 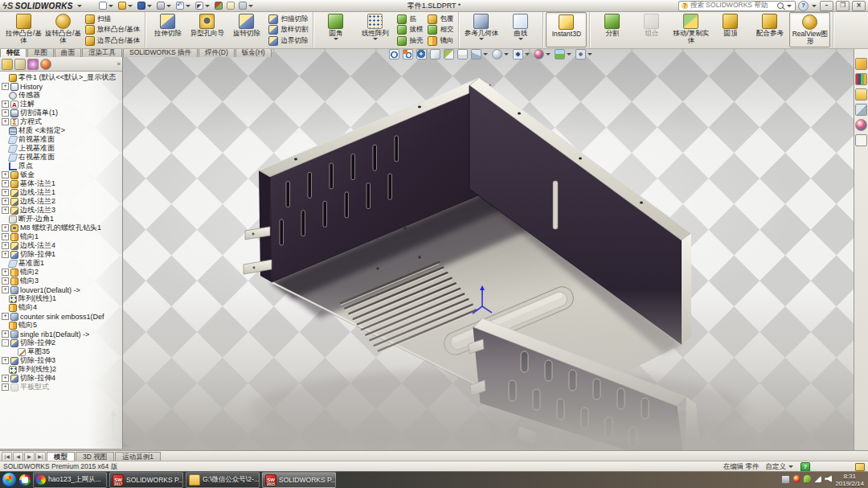 I want to click on tree-item: 草图35, so click(x=61, y=352).